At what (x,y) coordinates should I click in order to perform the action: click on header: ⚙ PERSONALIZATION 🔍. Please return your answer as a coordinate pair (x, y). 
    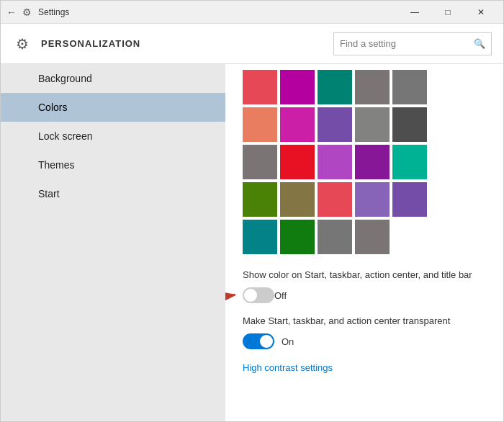
    Looking at the image, I should click on (252, 44).